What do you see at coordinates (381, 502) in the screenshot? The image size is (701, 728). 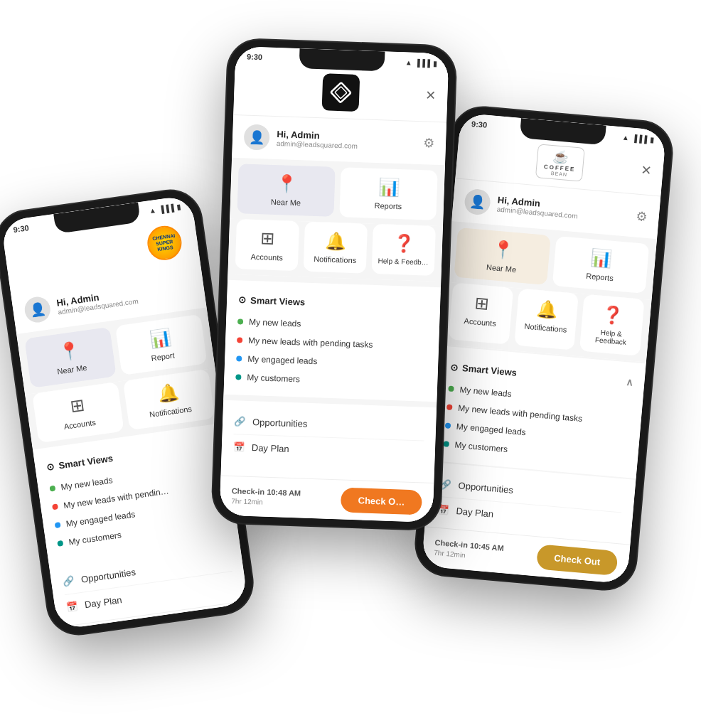 I see `checkout-btn-center: Check O…` at bounding box center [381, 502].